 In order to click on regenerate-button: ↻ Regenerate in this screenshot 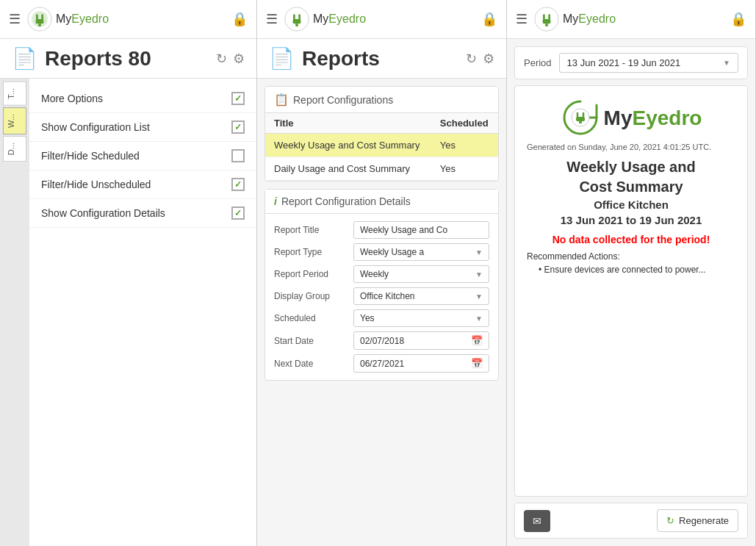, I will do `click(698, 520)`.